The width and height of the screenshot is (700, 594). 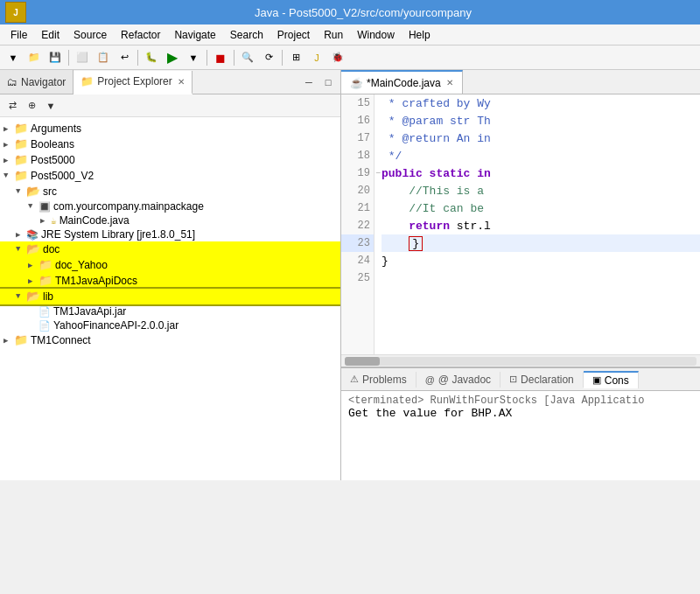 What do you see at coordinates (357, 103) in the screenshot?
I see `line-15: 15` at bounding box center [357, 103].